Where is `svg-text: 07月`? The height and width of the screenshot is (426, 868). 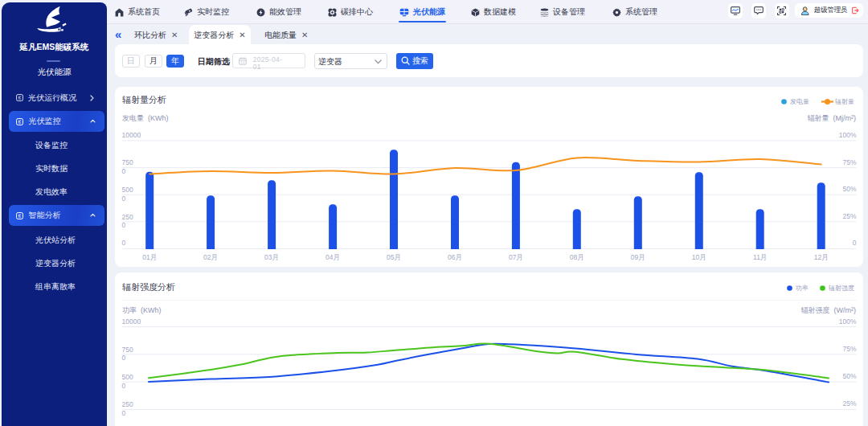 svg-text: 07月 is located at coordinates (516, 257).